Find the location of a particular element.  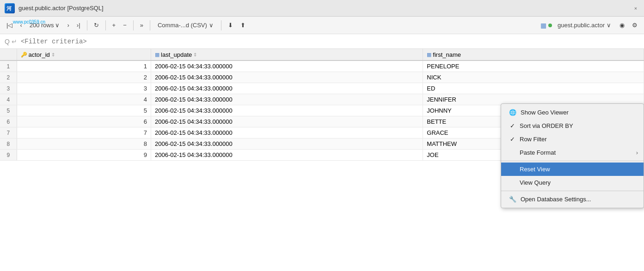

actor-id-cell: 2 is located at coordinates (84, 78).